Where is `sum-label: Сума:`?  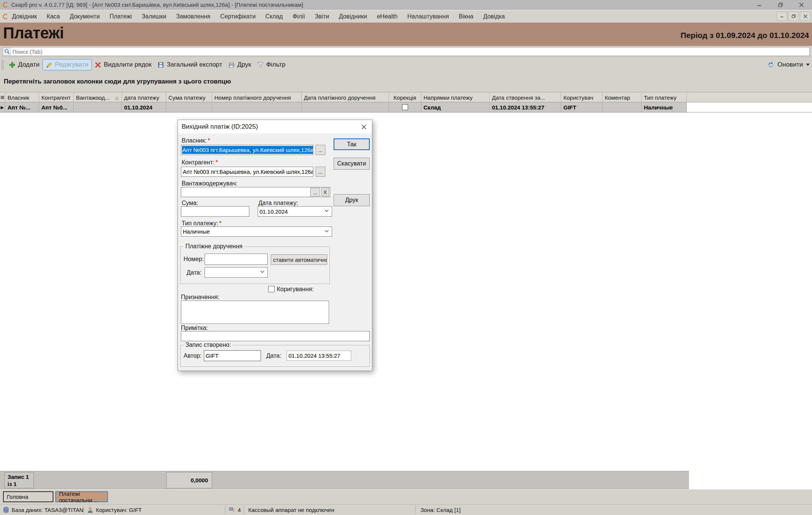
sum-label: Сума: is located at coordinates (190, 203).